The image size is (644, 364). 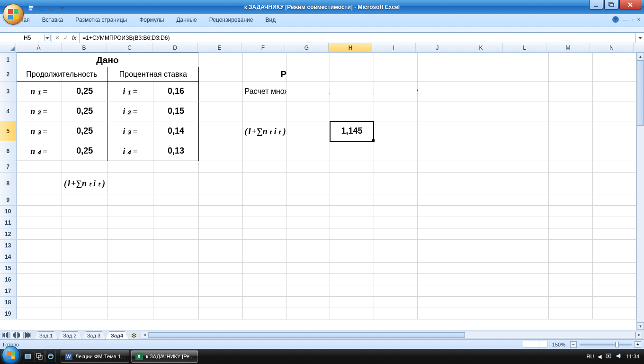 What do you see at coordinates (352, 200) in the screenshot?
I see `cell-H9` at bounding box center [352, 200].